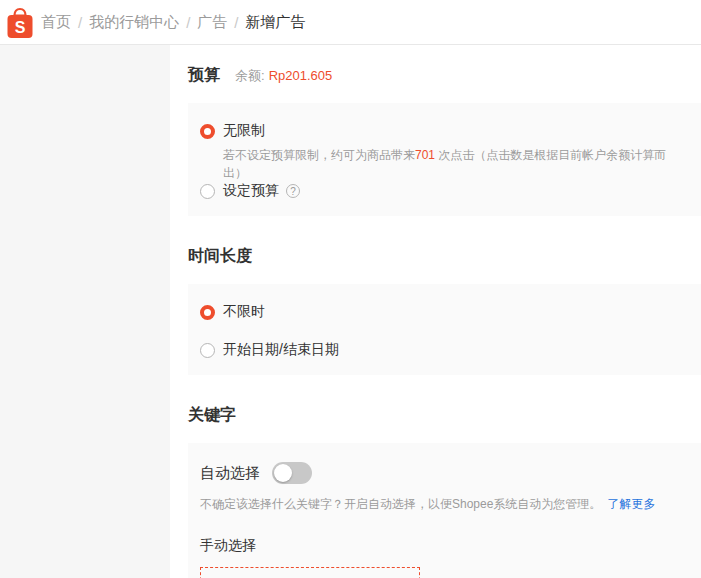 Image resolution: width=701 pixels, height=578 pixels. I want to click on balance-label: 余额:, so click(250, 76).